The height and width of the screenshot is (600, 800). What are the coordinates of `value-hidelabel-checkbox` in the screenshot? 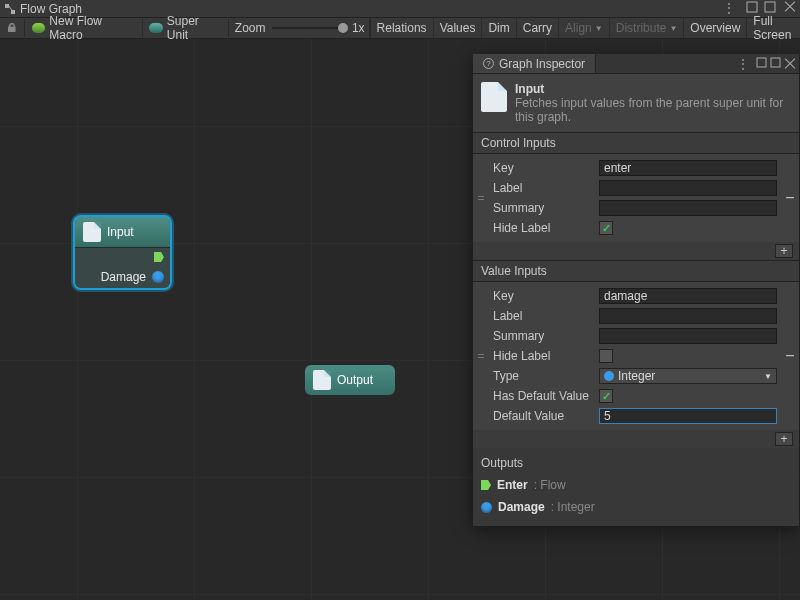 It's located at (606, 356).